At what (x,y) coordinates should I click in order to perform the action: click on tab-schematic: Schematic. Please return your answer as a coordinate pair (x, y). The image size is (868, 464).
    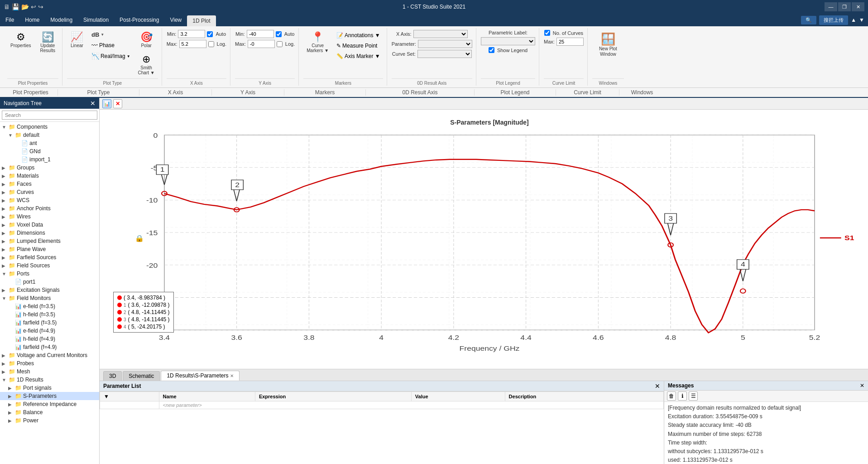
    Looking at the image, I should click on (141, 376).